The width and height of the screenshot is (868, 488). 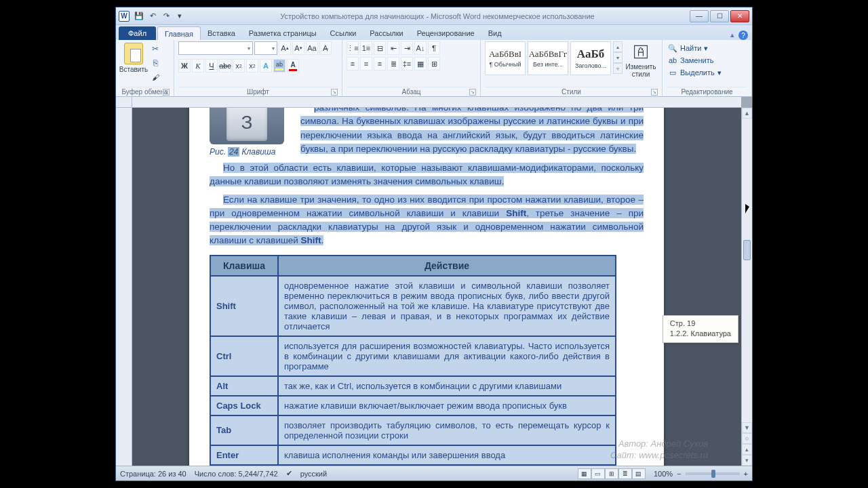 I want to click on table-row: Tabпозволяет производить табуляцию симво…, so click(x=413, y=430).